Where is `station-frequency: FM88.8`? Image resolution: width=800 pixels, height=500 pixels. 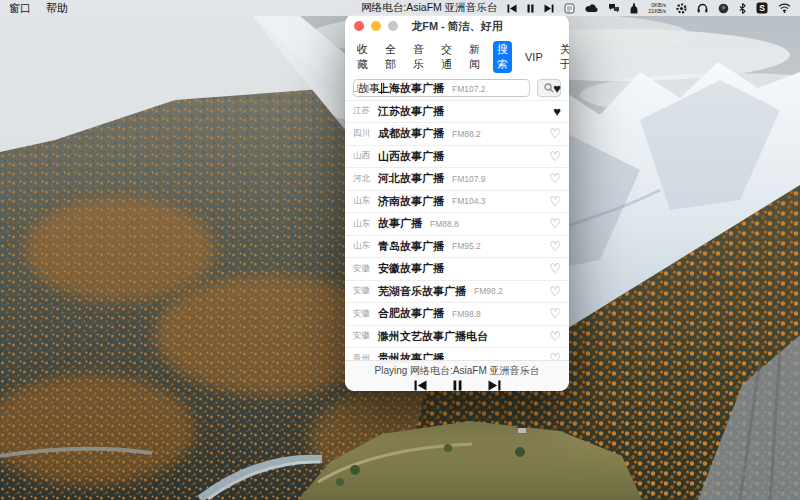
station-frequency: FM88.8 is located at coordinates (444, 224).